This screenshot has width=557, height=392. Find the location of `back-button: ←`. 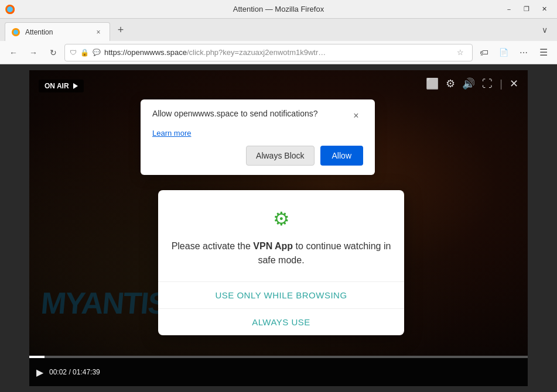

back-button: ← is located at coordinates (13, 53).